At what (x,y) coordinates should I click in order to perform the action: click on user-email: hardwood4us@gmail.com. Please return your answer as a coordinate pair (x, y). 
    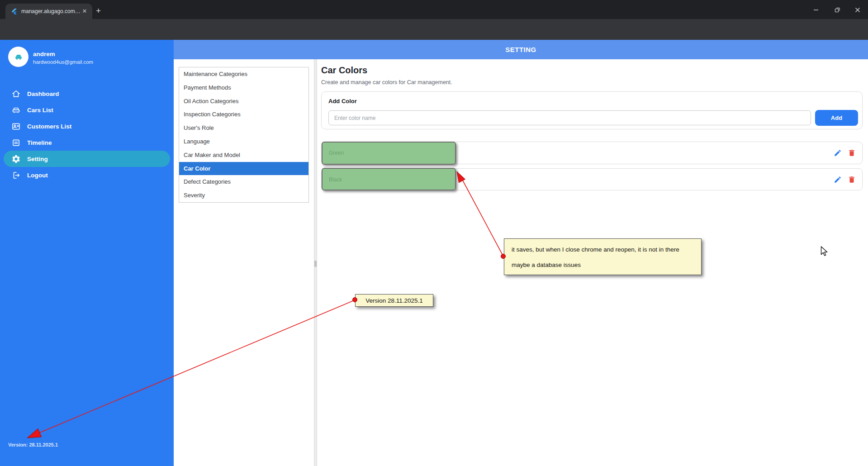
    Looking at the image, I should click on (63, 62).